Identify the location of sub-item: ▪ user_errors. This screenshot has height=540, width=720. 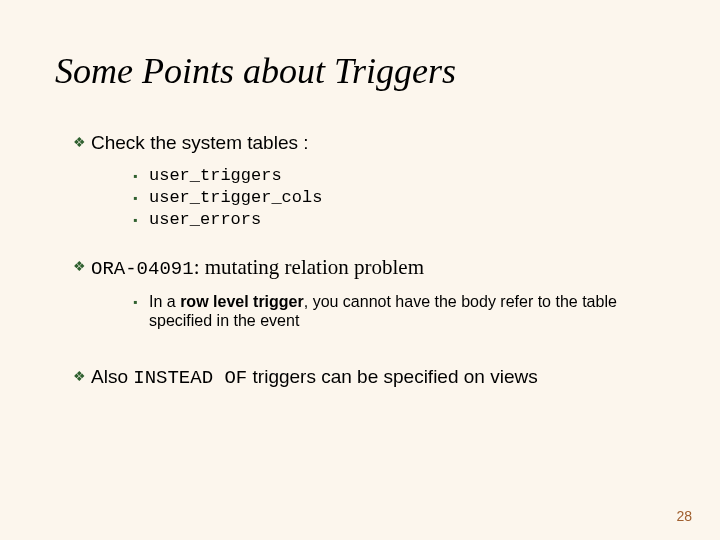
(399, 220).